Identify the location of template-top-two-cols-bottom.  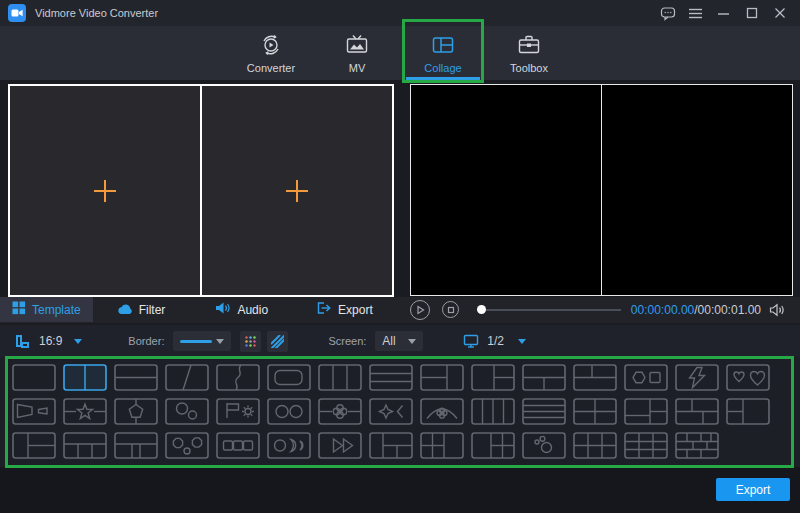
(595, 378).